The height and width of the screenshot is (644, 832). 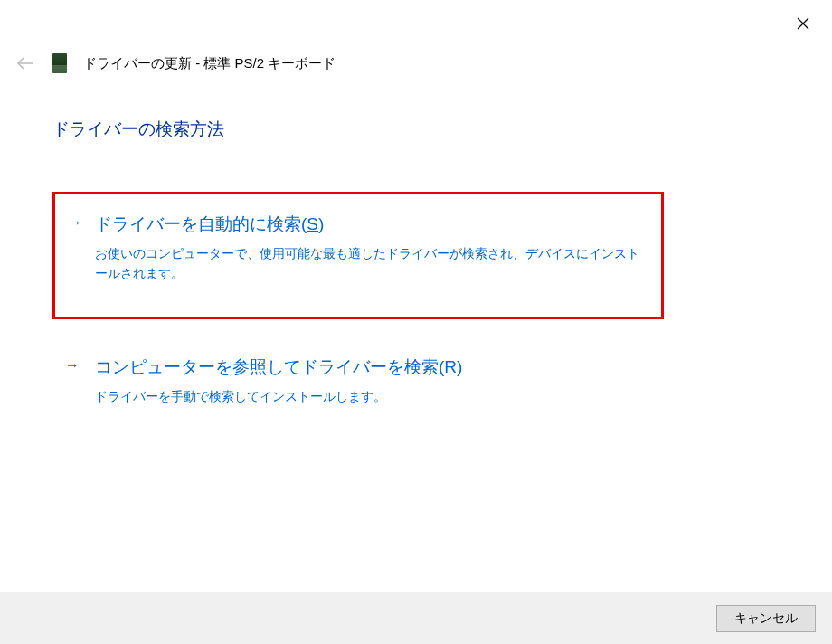 What do you see at coordinates (313, 224) in the screenshot?
I see `accelerator-s: S` at bounding box center [313, 224].